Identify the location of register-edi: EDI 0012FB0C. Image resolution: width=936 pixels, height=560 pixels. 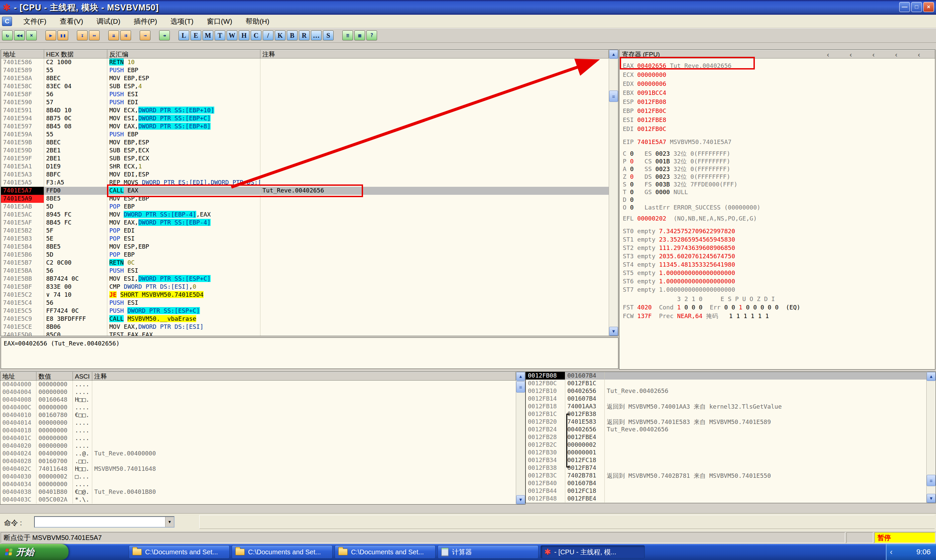
(777, 129).